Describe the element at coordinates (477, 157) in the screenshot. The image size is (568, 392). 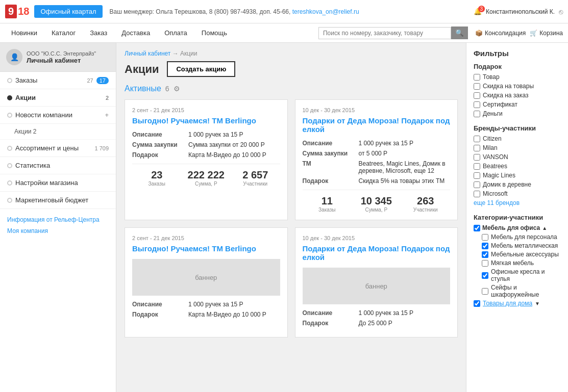
I see `checkbox-vanson` at that location.